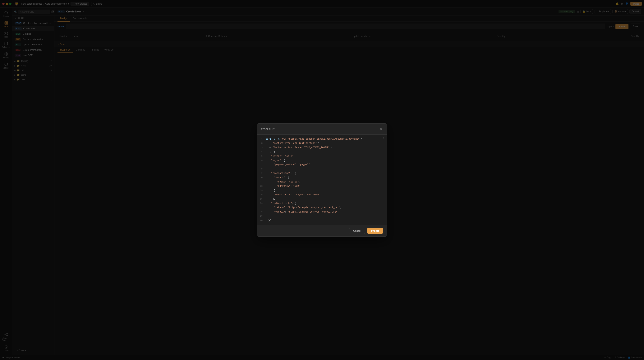  I want to click on code-line-5: 5 "intent": "sale",, so click(322, 156).